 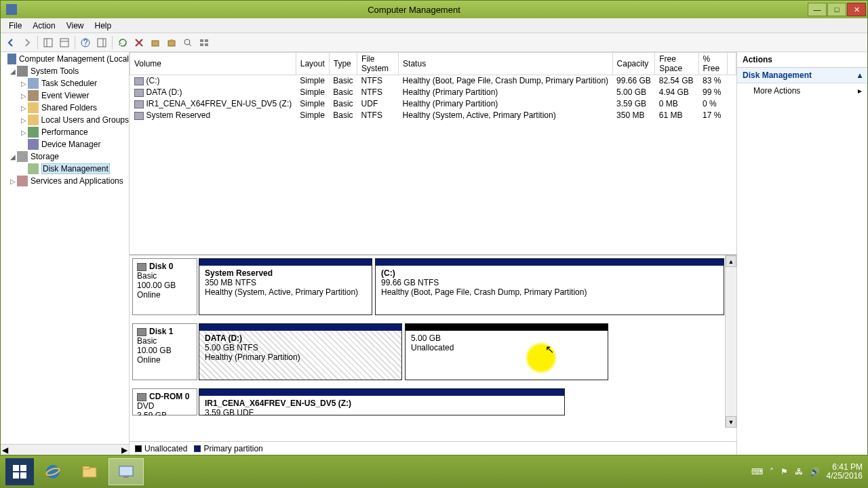 I want to click on tree-device-manager: Device Manager, so click(x=71, y=144).